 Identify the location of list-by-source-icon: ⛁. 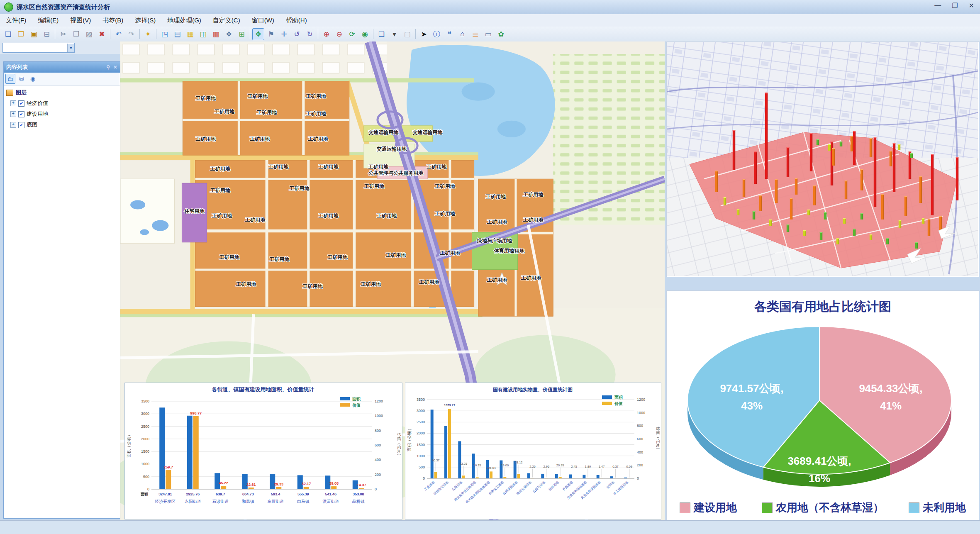
(22, 79).